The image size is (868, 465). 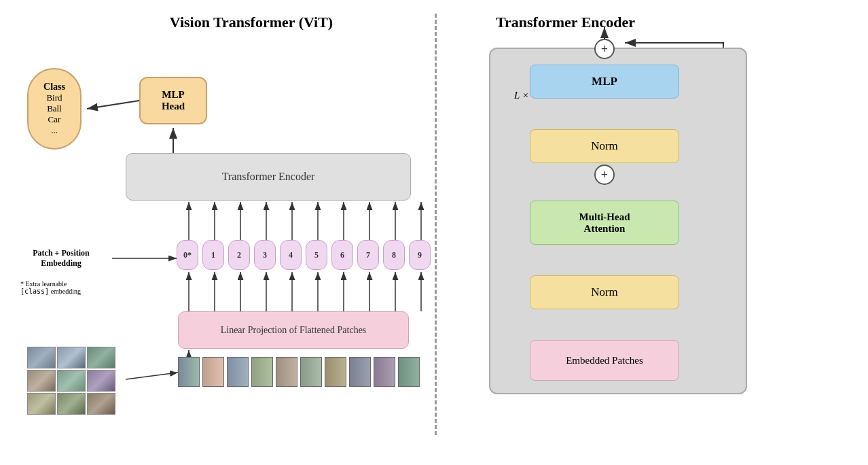 I want to click on vit-title: Vision Transformer (ViT), so click(x=251, y=22).